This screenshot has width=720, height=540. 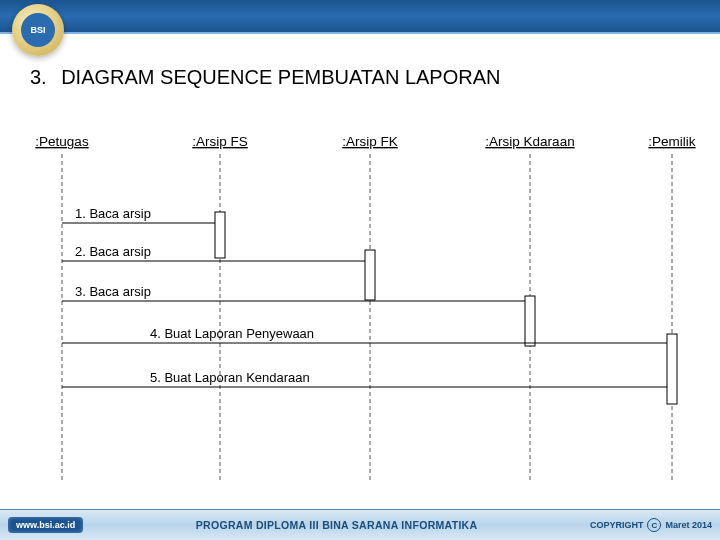 I want to click on logo-abbr: BSI, so click(x=38, y=30).